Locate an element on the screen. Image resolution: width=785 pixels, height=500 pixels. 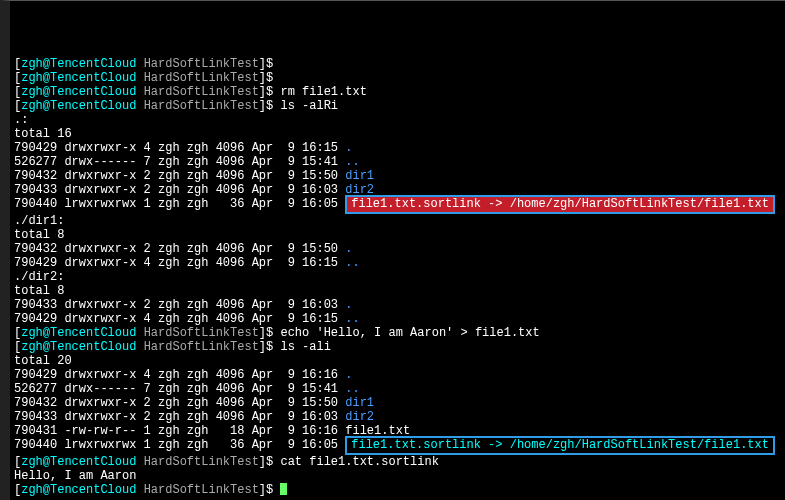
cursor is located at coordinates (284, 489).